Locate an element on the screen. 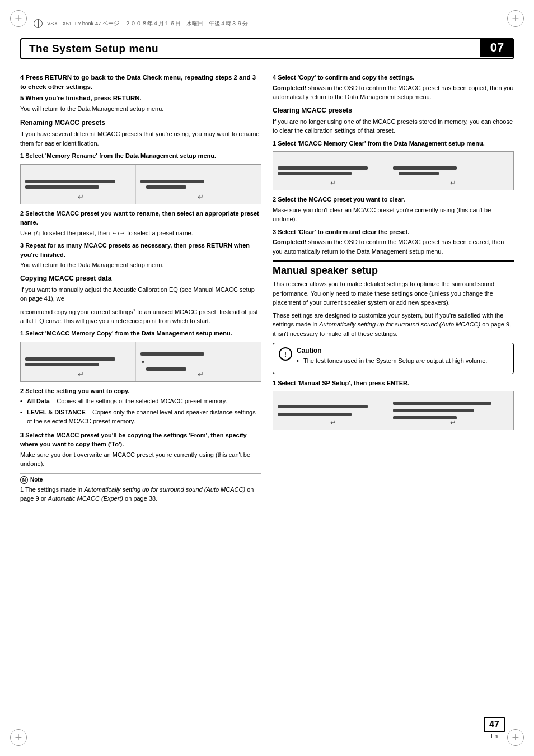  copying2-heading: 2 Select the setting you want to copy. is located at coordinates (141, 391).